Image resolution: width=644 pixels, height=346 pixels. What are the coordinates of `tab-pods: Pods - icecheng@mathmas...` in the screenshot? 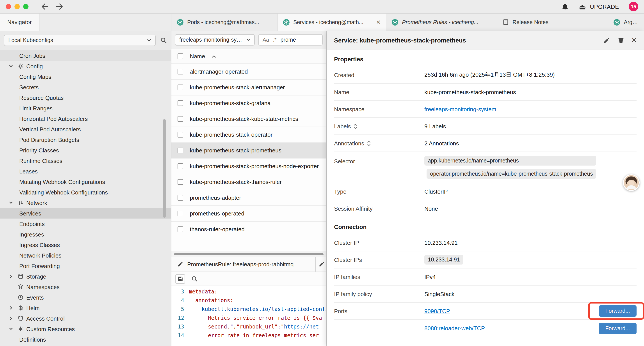 It's located at (224, 22).